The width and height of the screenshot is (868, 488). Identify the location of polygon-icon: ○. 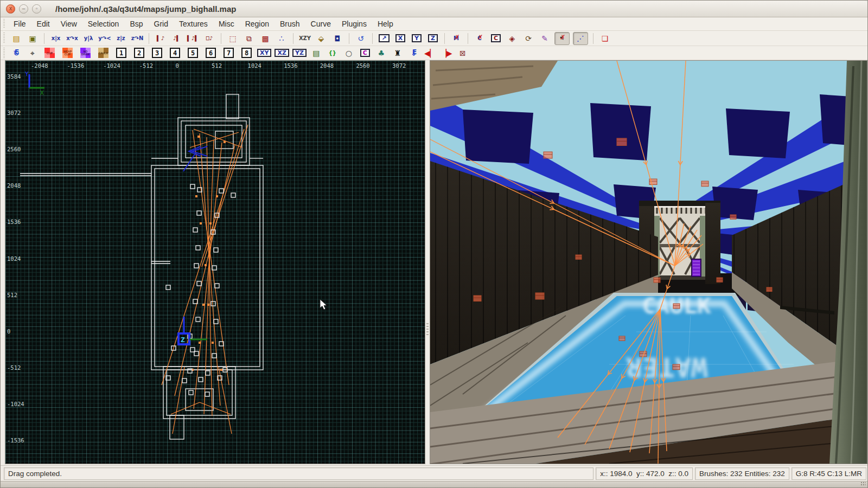
(349, 53).